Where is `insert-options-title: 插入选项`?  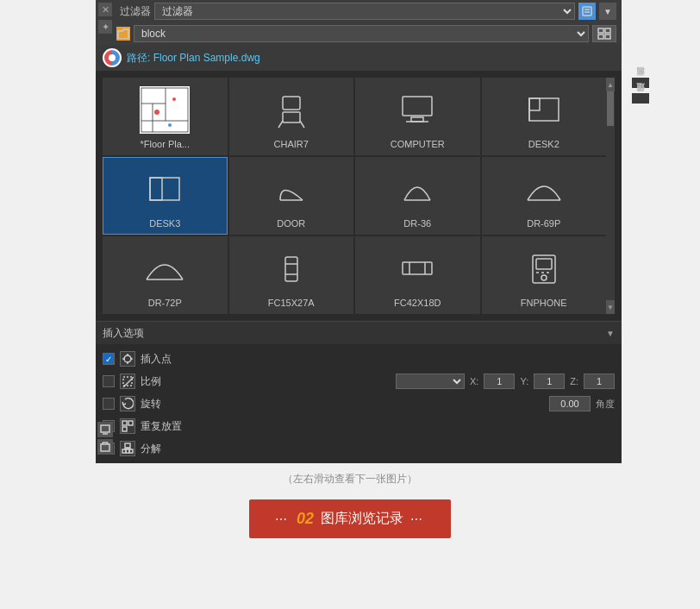
insert-options-title: 插入选项 is located at coordinates (123, 333).